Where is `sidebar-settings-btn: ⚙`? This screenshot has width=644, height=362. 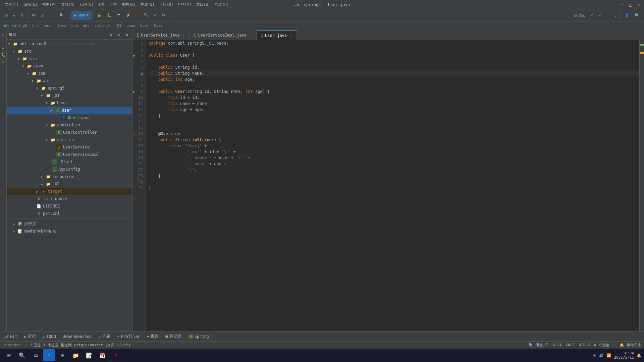
sidebar-settings-btn: ⚙ is located at coordinates (127, 35).